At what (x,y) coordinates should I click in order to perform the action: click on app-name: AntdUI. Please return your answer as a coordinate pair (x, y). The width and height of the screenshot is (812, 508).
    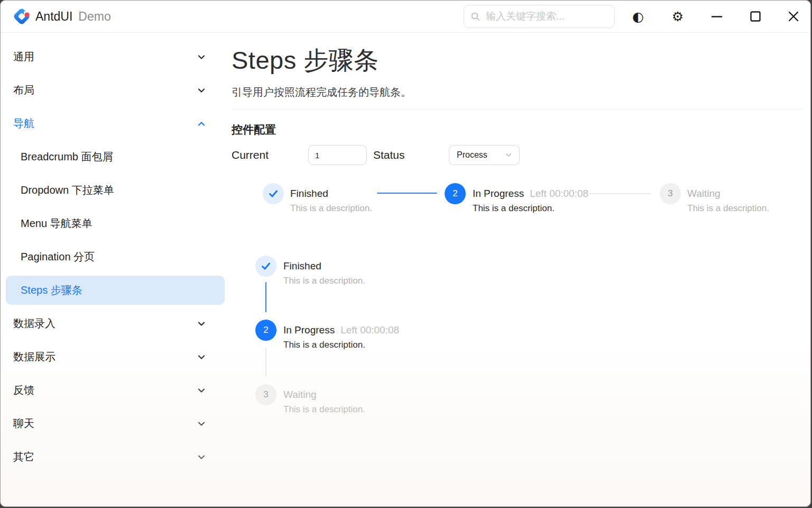
    Looking at the image, I should click on (54, 17).